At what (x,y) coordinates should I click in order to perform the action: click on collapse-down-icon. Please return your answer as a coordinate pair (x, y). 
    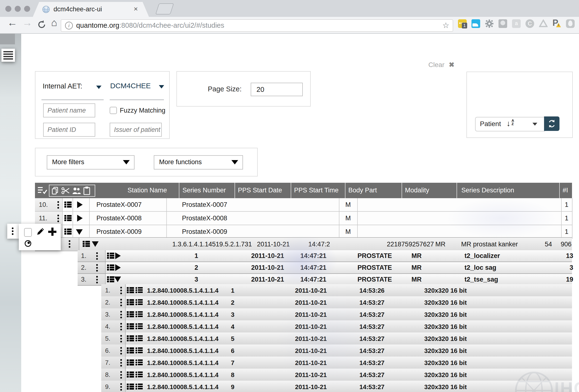
    Looking at the image, I should click on (118, 279).